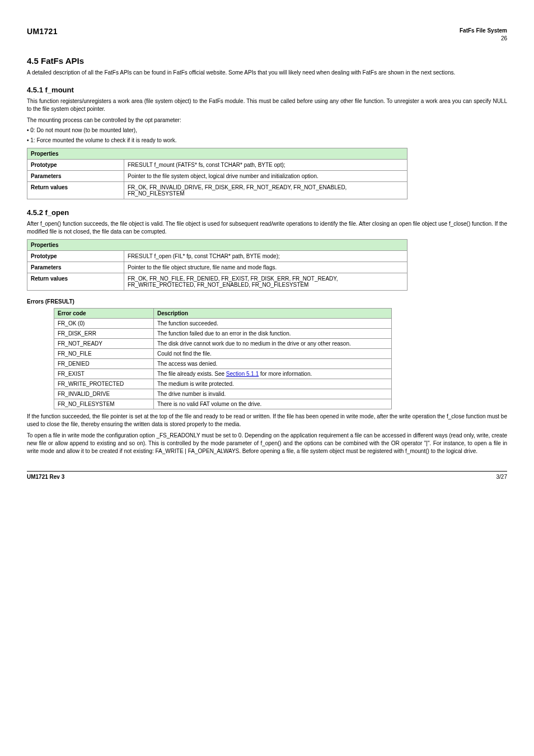 The image size is (534, 756). Describe the element at coordinates (267, 213) in the screenshot. I see `section-4-5-2-title: 4.5.2 f_open` at that location.